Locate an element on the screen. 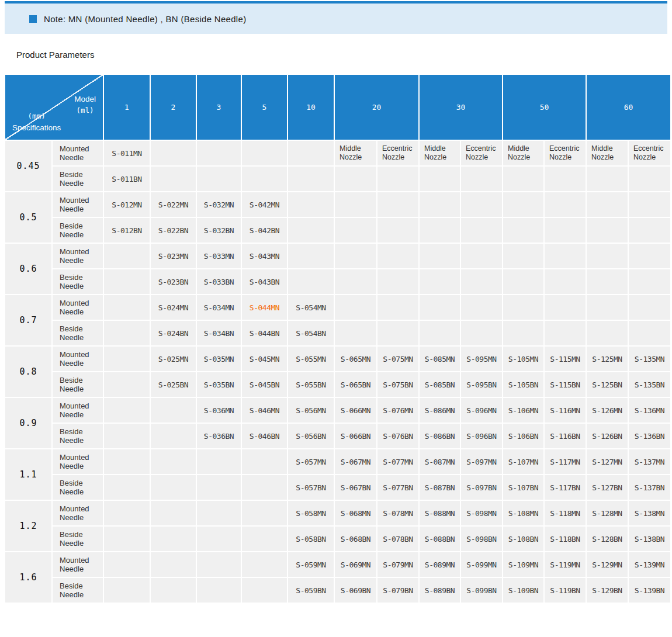 The width and height of the screenshot is (672, 637). model-code-cell: S-036MN is located at coordinates (219, 410).